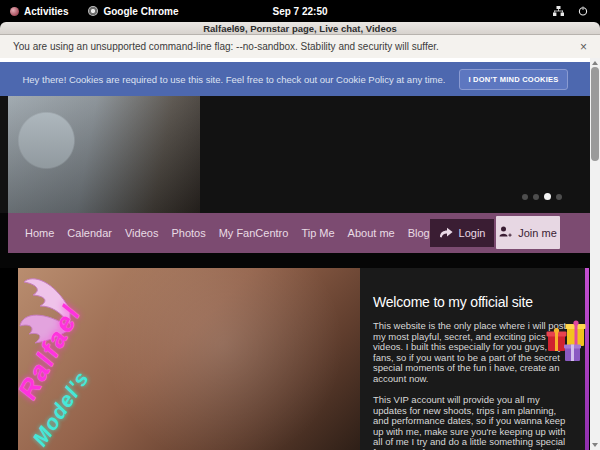 This screenshot has width=600, height=450. Describe the element at coordinates (538, 233) in the screenshot. I see `join-label: Join me` at that location.